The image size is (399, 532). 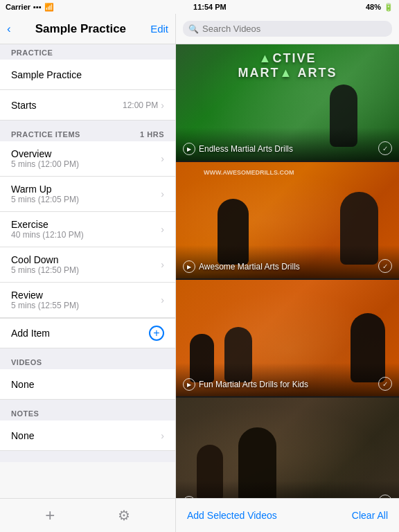 I want to click on carrier-label: Carrier, so click(x=18, y=7).